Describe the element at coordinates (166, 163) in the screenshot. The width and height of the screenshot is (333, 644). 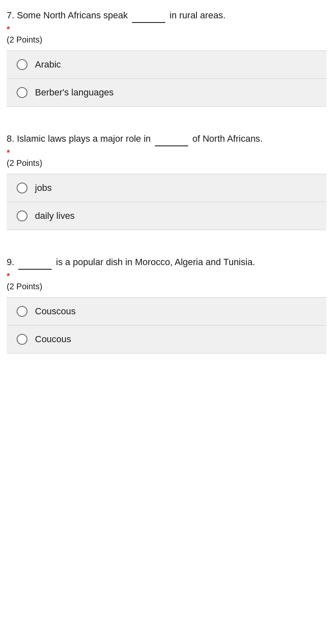
I see `question-8-points: (2 Points)` at that location.